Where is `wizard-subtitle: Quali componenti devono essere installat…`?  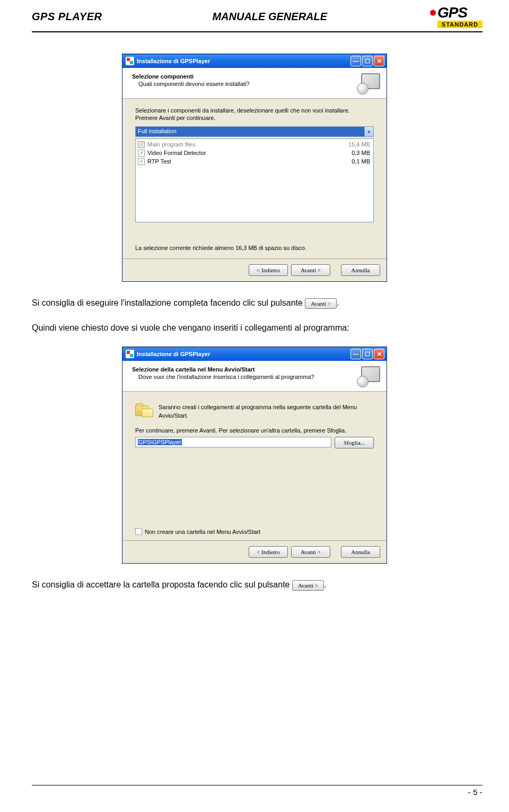
wizard-subtitle: Quali componenti devono essere installat… is located at coordinates (191, 84).